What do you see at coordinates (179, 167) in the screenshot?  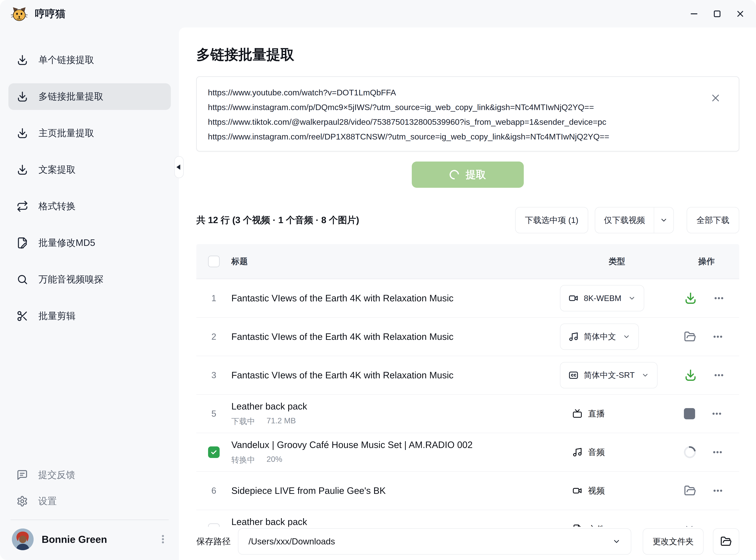 I see `sidebar-collapse-handle` at bounding box center [179, 167].